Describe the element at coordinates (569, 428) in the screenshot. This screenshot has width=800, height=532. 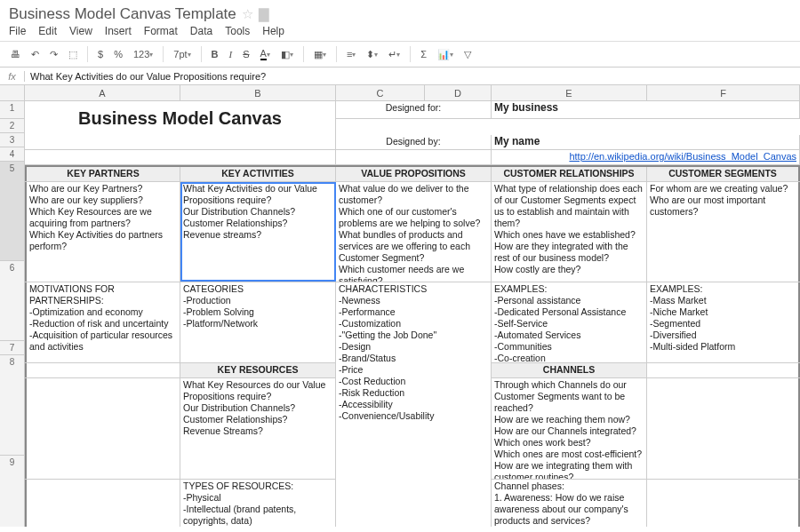
I see `ch-questions: Through which Channels do our Customer S…` at that location.